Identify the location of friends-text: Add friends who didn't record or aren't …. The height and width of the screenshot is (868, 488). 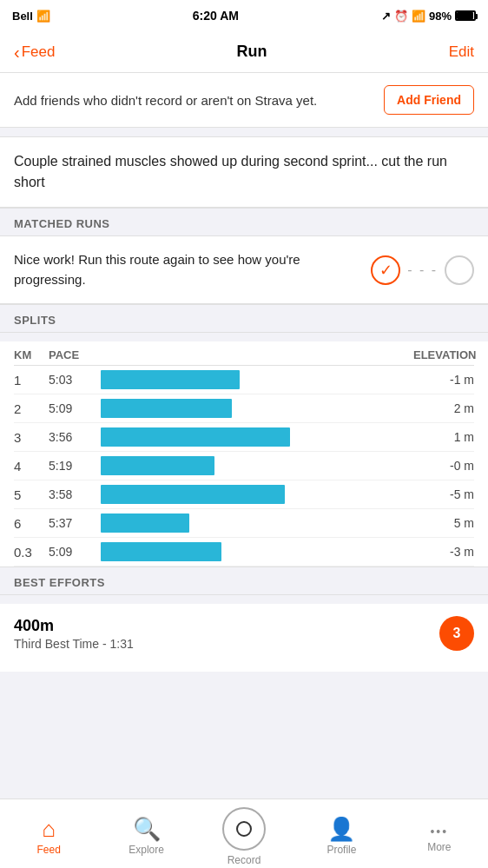
(199, 101).